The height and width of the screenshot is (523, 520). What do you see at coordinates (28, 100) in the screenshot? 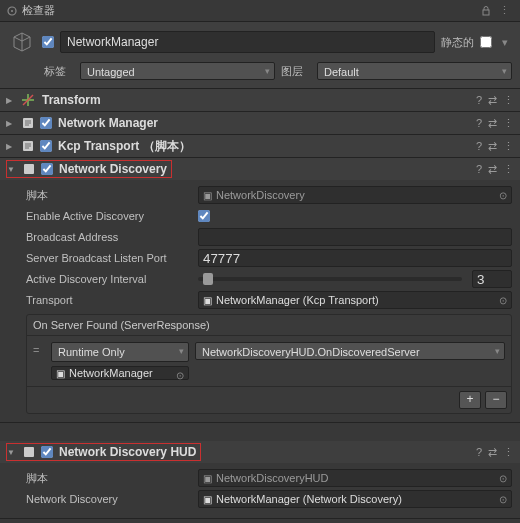
I see `transform-icon` at bounding box center [28, 100].